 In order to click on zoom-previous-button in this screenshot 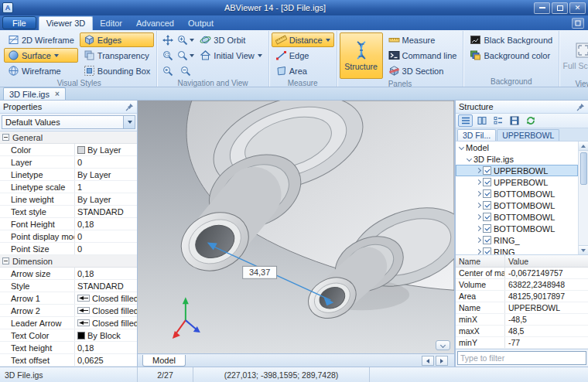, I will do `click(168, 71)`.